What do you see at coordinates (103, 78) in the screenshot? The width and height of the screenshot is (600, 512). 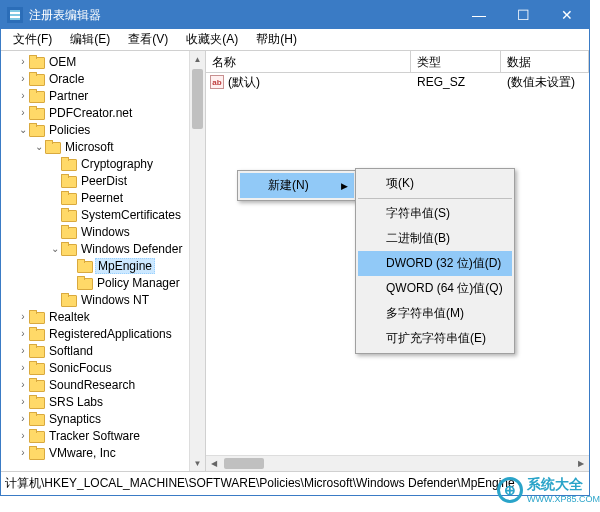 I see `tree-node: ›Oracle` at bounding box center [103, 78].